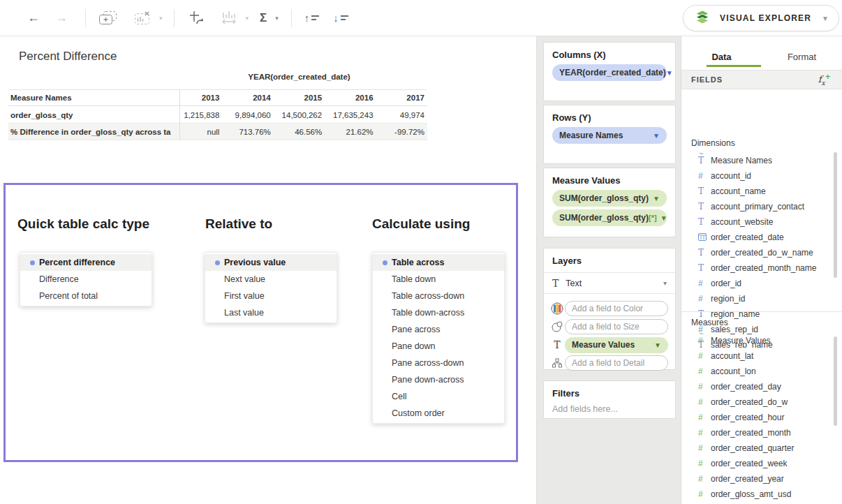 Image resolution: width=842 pixels, height=504 pixels. What do you see at coordinates (610, 73) in the screenshot?
I see `columns-field-pill: YEAR(order_created_date) ▼` at bounding box center [610, 73].